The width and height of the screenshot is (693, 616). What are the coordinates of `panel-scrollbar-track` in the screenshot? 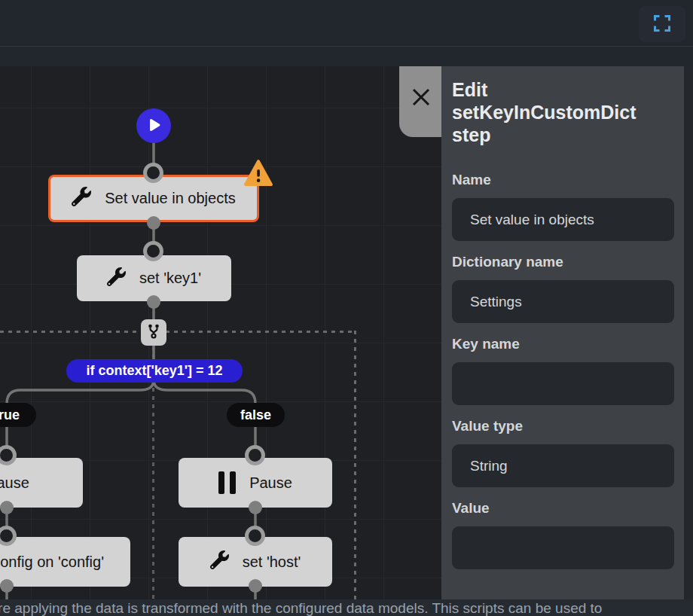 It's located at (688, 333).